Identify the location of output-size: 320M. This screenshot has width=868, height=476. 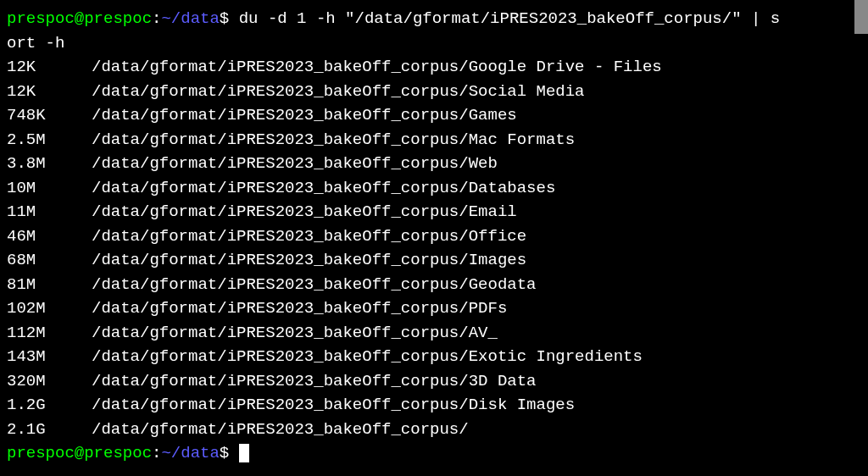
(49, 381).